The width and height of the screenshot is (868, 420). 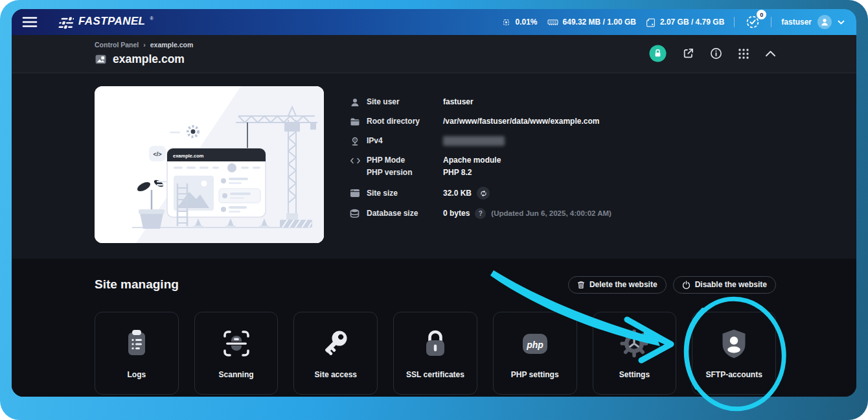 What do you see at coordinates (481, 214) in the screenshot?
I see `database-help-button: ?` at bounding box center [481, 214].